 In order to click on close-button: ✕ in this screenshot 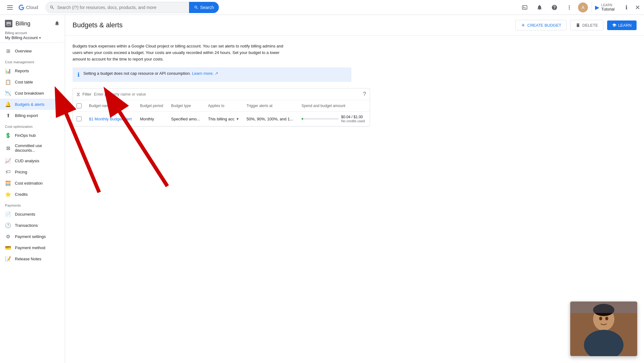, I will do `click(638, 7)`.